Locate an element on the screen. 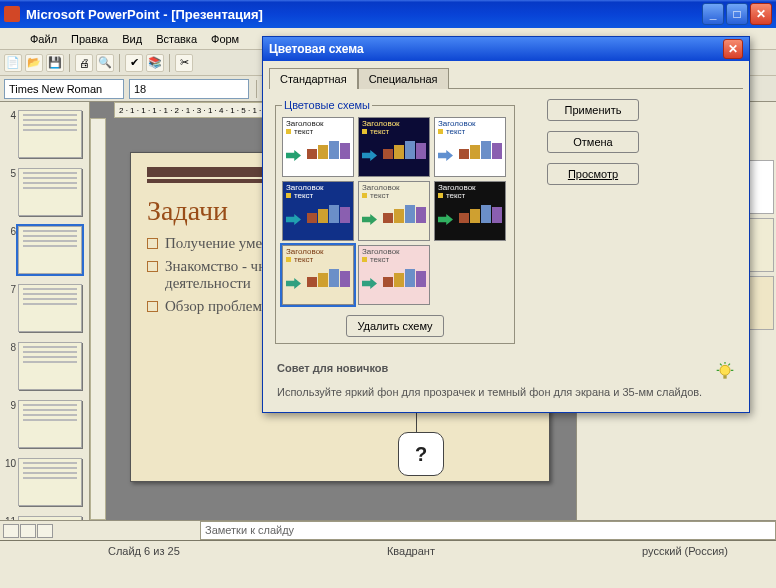 Image resolution: width=776 pixels, height=588 pixels. dialog-titlebar: Цветовая схема ✕ is located at coordinates (506, 49).